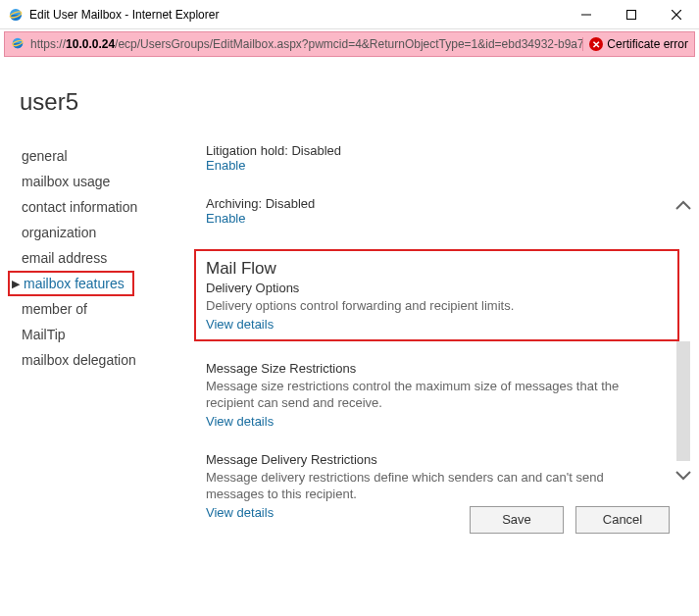 The height and width of the screenshot is (616, 699). I want to click on window-maximize-button, so click(631, 15).